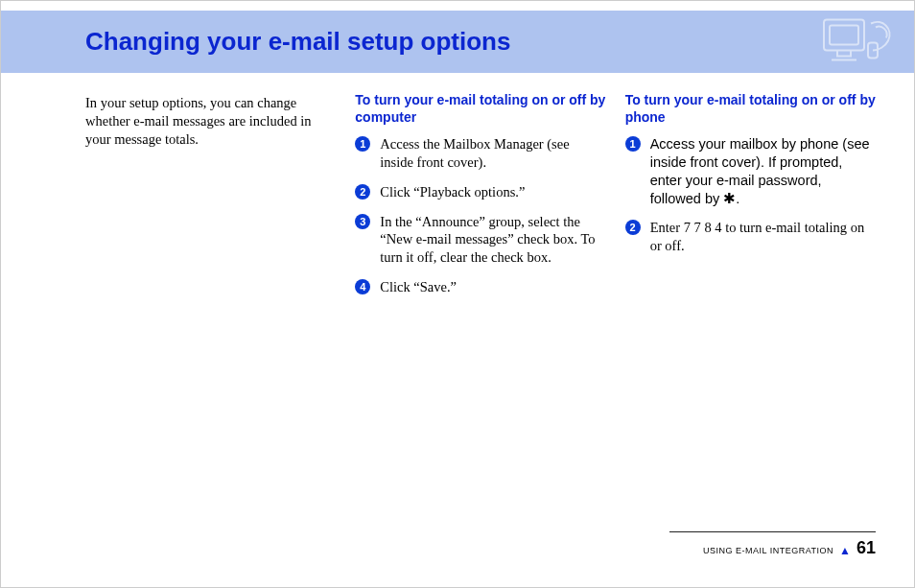 Image resolution: width=915 pixels, height=588 pixels. I want to click on triangle-icon: ▲, so click(845, 551).